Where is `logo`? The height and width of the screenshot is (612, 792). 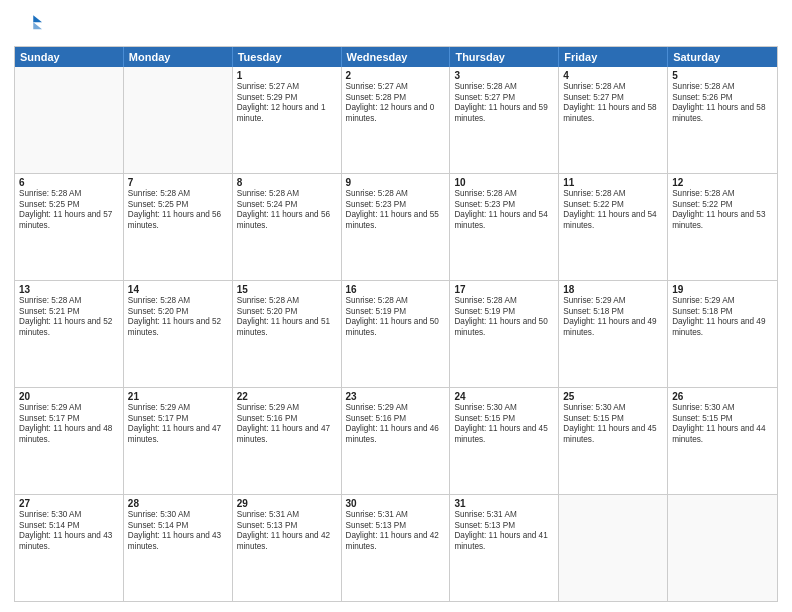 logo is located at coordinates (30, 24).